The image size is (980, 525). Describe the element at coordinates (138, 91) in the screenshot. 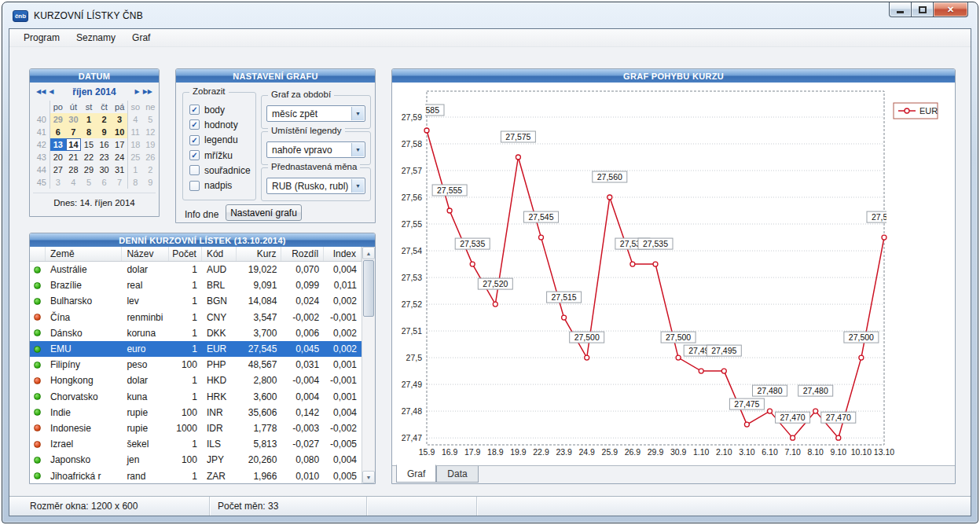

I see `next-month-button: ▶` at that location.